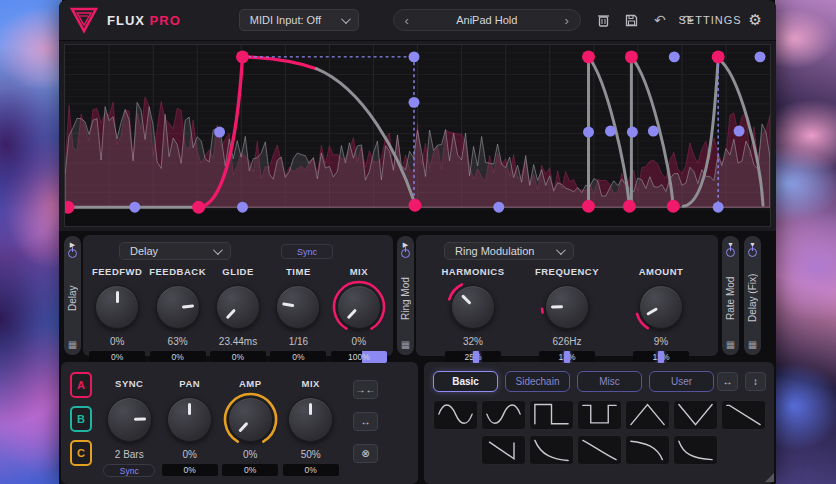 Image resolution: width=836 pixels, height=484 pixels. What do you see at coordinates (366, 422) in the screenshot?
I see `expand-horizontal-icon: ↔` at bounding box center [366, 422].